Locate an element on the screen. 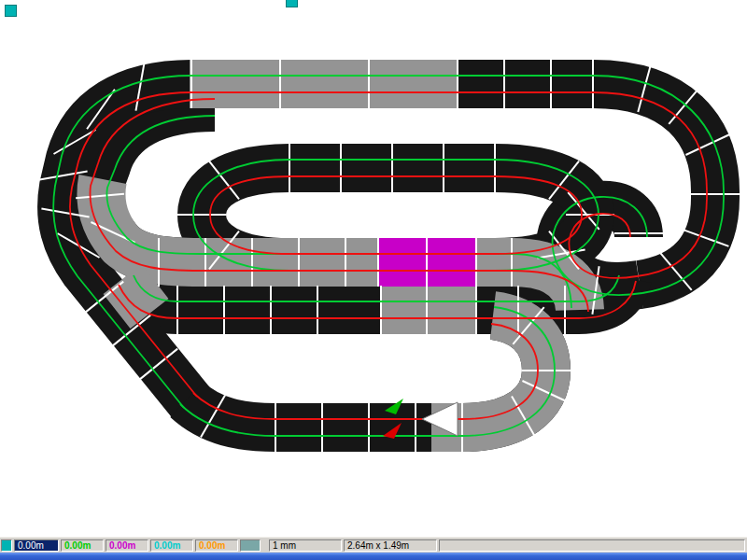 This screenshot has height=560, width=747. lane1-length-cell: 0.00m is located at coordinates (82, 545).